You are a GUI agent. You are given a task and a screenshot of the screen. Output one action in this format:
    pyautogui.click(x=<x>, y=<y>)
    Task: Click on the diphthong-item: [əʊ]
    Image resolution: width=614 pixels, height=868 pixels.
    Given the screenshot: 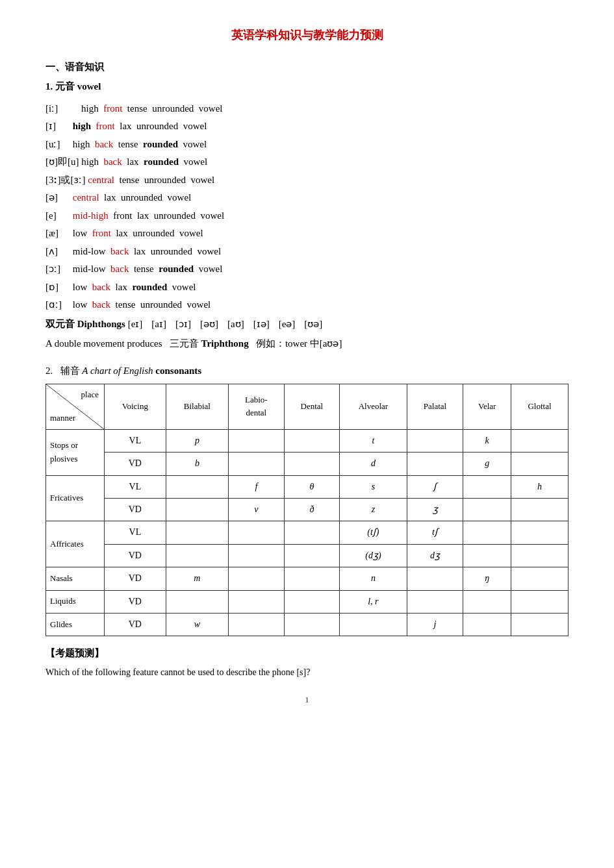 What is the action you would take?
    pyautogui.click(x=209, y=324)
    